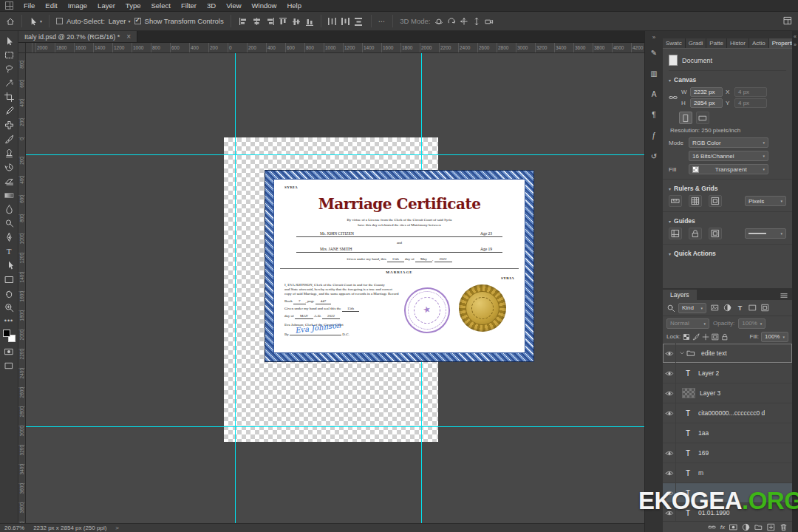  What do you see at coordinates (655, 74) in the screenshot?
I see `libraries-panel-icon: ▥` at bounding box center [655, 74].